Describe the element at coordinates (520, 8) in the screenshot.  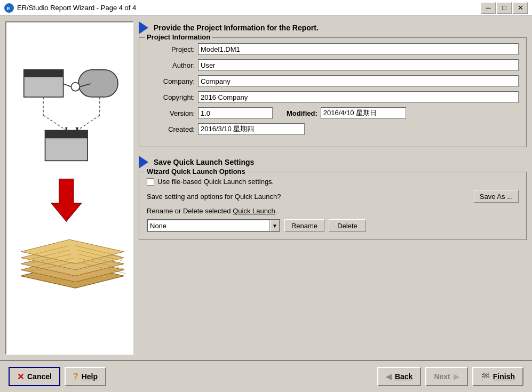
I see `close-button: ✕` at that location.